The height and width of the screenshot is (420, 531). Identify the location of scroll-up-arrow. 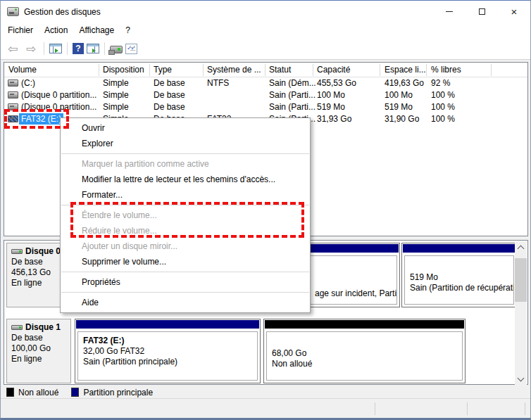
(521, 248).